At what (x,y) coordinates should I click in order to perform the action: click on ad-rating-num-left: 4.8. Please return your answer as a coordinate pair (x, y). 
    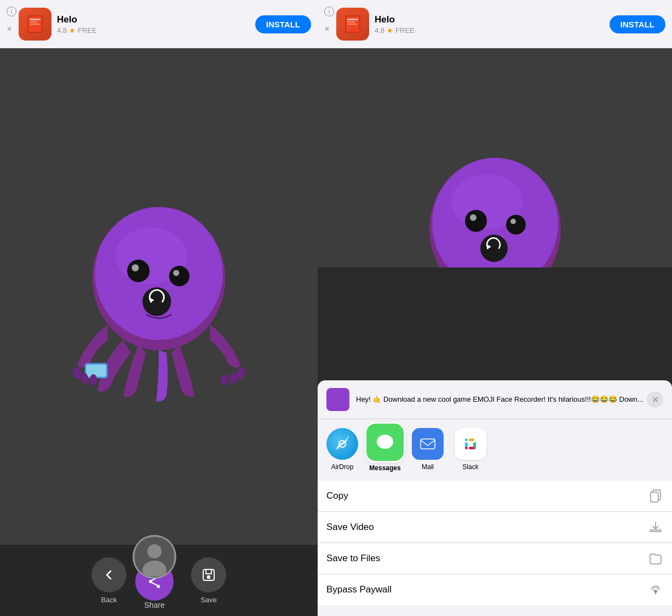
    Looking at the image, I should click on (62, 31).